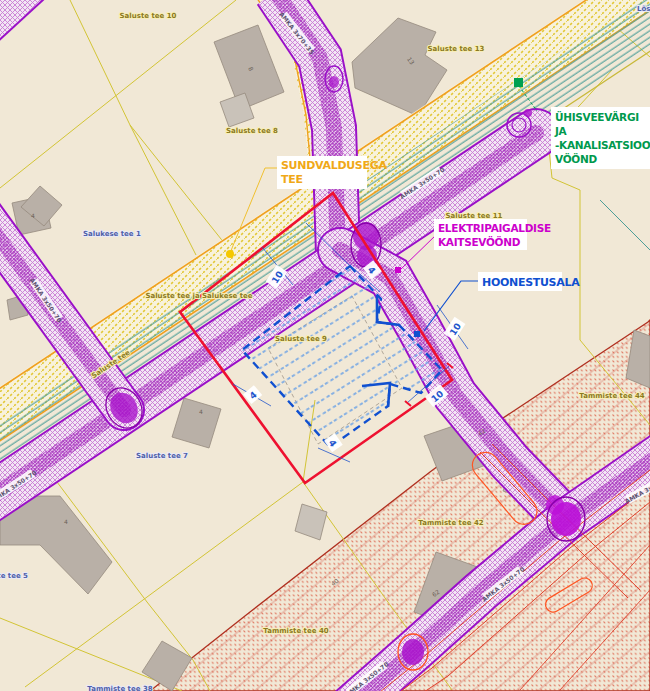  Describe the element at coordinates (480, 242) in the screenshot. I see `annotation-text: KAITSEVÖÖND` at that location.